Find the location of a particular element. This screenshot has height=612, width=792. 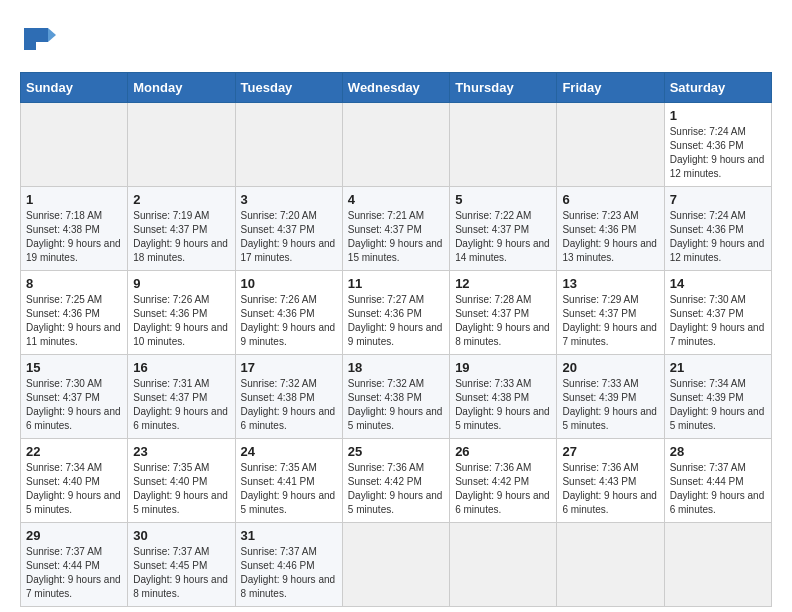

calendar-cell: 7 Sunrise: 7:24 AMSunset: 4:36 PMDayligh… is located at coordinates (718, 229).